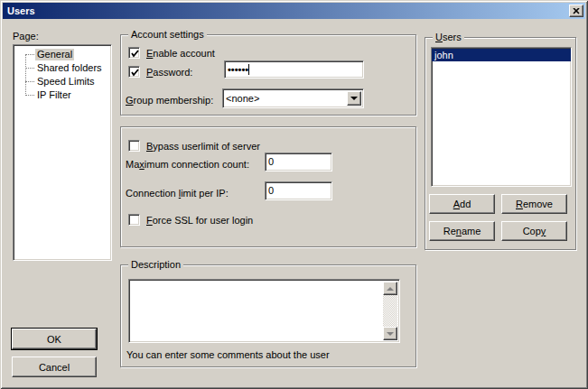 The width and height of the screenshot is (588, 389). I want to click on bypass-userlimit-checkbox, so click(134, 146).